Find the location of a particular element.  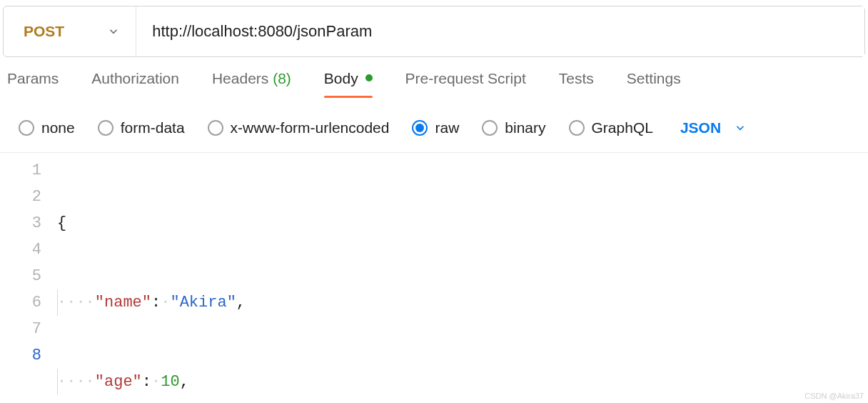

tab-settings: Settings is located at coordinates (654, 84).